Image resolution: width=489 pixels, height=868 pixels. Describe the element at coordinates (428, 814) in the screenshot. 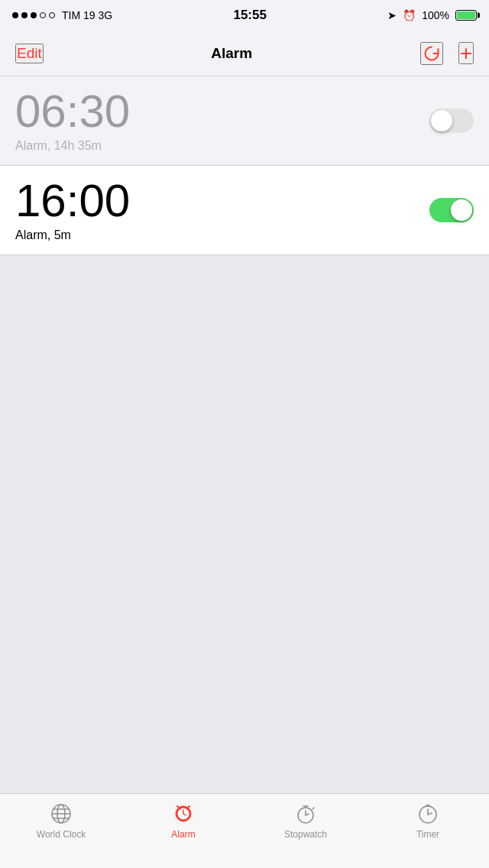

I see `timer-icon` at that location.